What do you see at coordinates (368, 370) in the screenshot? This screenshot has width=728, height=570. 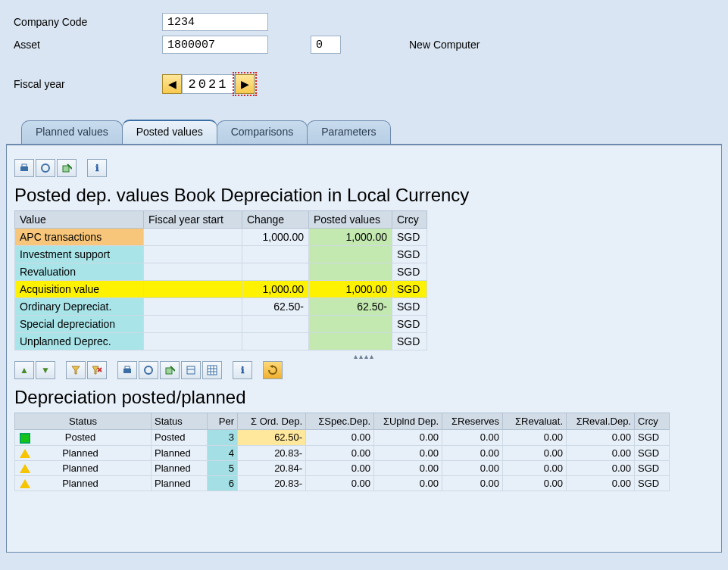 I see `grid2-toolbar: ▲ ▼ ℹ` at bounding box center [368, 370].